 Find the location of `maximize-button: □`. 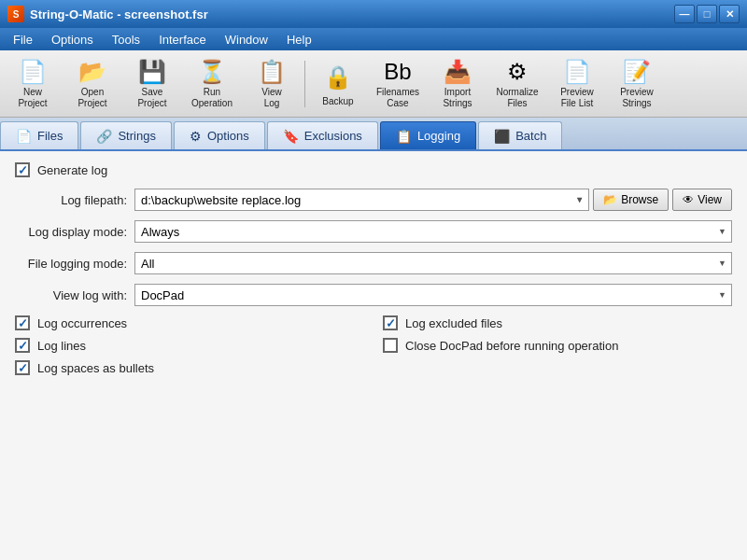

maximize-button: □ is located at coordinates (707, 14).